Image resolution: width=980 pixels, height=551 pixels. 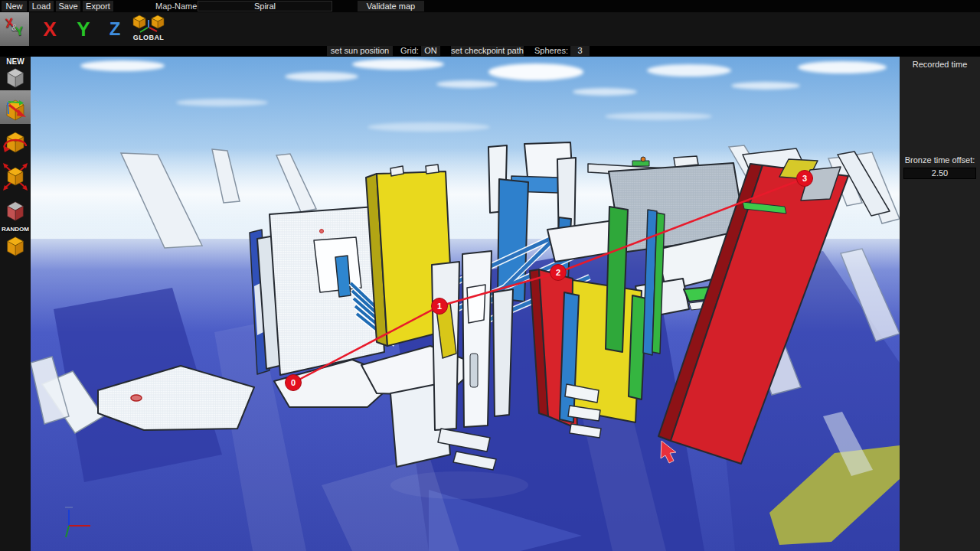 What do you see at coordinates (360, 51) in the screenshot?
I see `set-sun-position-button: set sun position` at bounding box center [360, 51].